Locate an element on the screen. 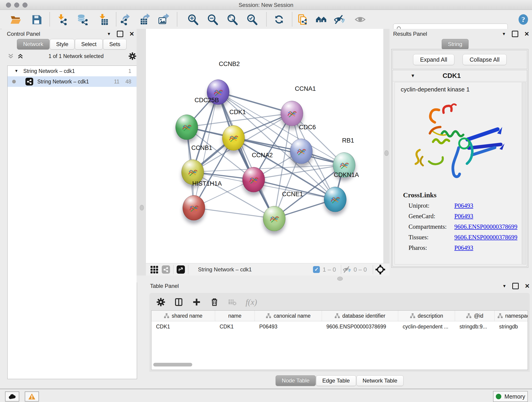  tab-node-table: Node Table is located at coordinates (296, 381).